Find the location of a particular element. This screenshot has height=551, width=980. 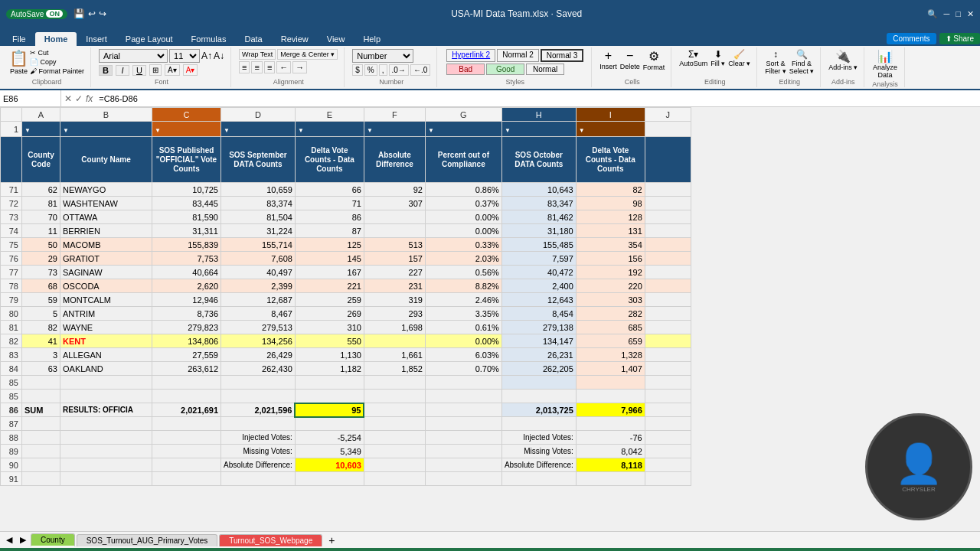

number-format-select: Number is located at coordinates (383, 56).